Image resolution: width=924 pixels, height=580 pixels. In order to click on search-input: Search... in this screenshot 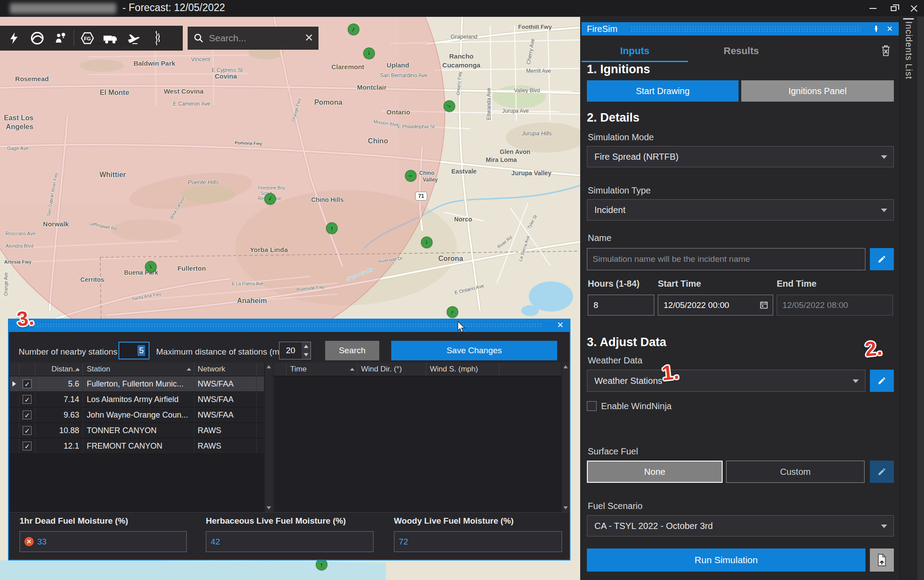, I will do `click(257, 38)`.